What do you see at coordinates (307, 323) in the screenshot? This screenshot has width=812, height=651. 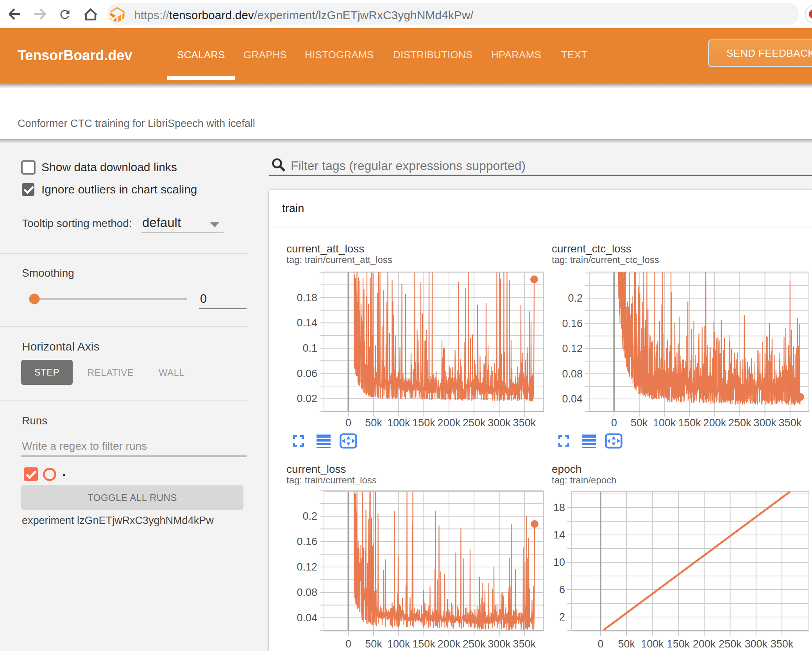 I see `svg-text: 0.14` at bounding box center [307, 323].